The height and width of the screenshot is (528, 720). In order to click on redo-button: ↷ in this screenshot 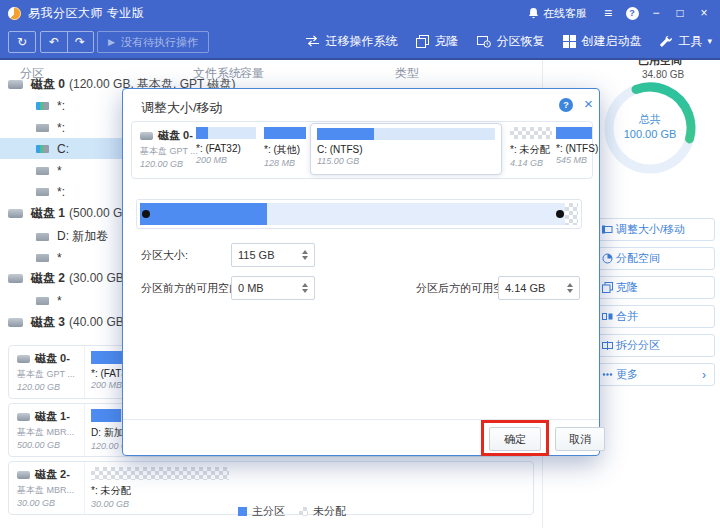, I will do `click(80, 42)`.